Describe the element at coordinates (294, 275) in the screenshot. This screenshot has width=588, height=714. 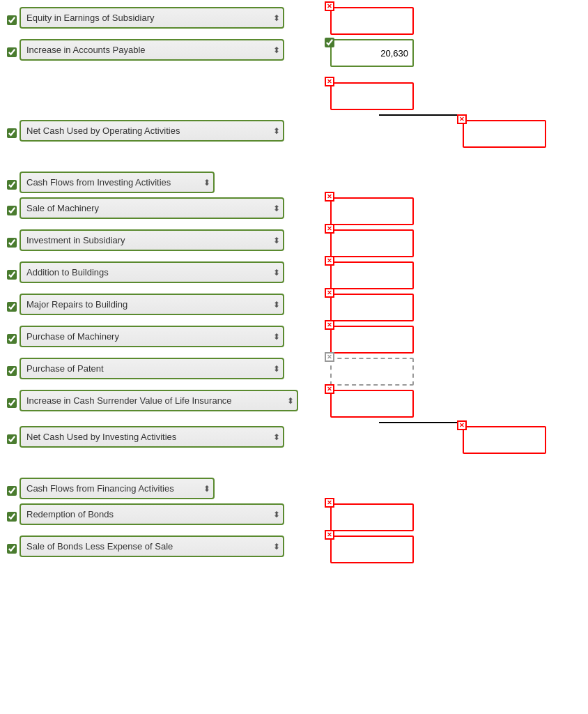
I see `row-addition-buildings: Addition to Buildings ✕` at that location.